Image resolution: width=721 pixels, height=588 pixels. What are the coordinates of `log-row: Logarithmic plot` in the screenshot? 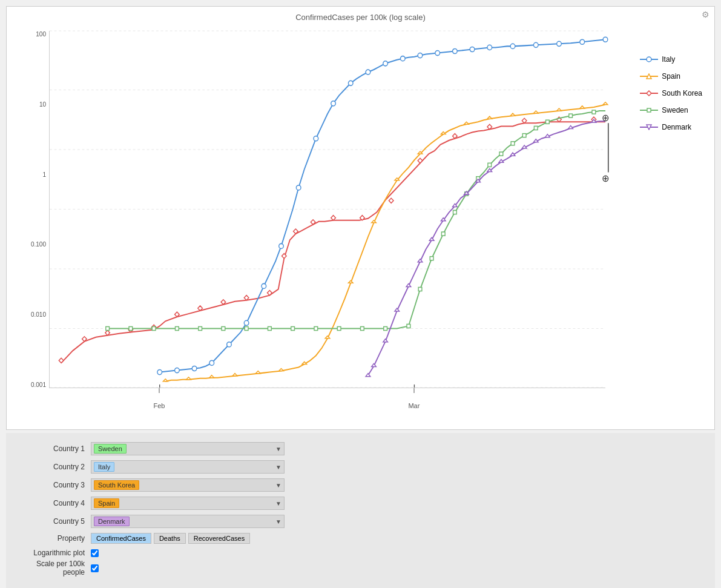 It's located at (361, 553).